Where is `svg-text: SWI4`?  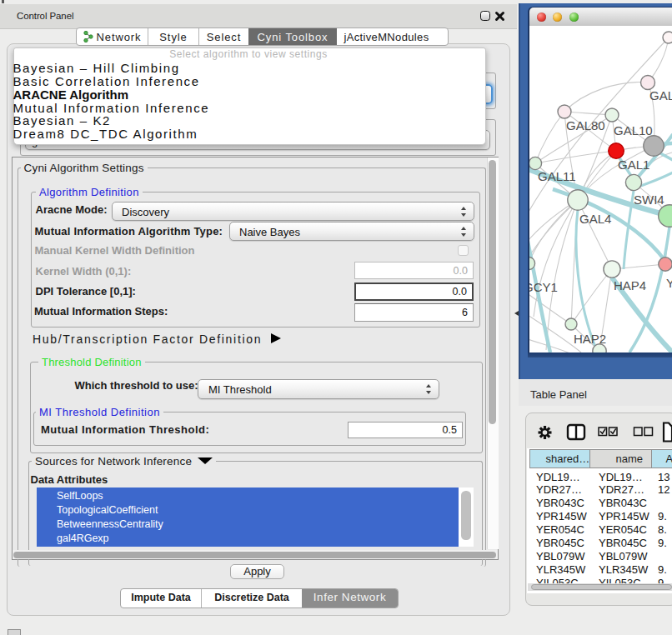
svg-text: SWI4 is located at coordinates (649, 200).